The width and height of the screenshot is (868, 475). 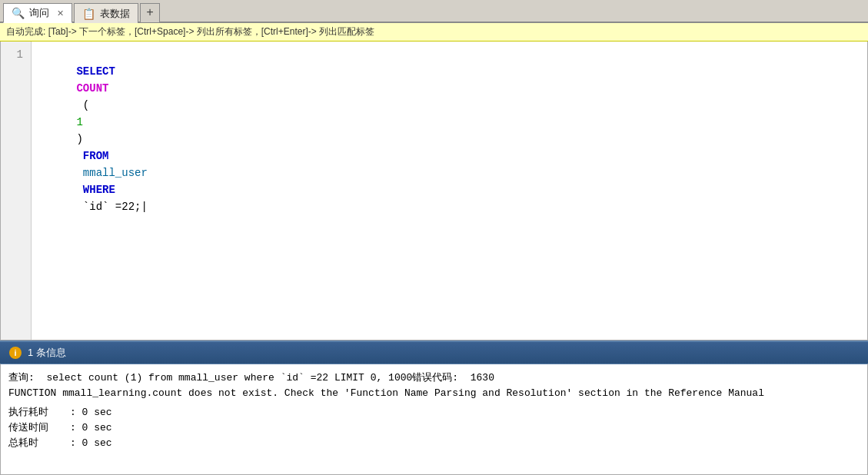 I want to click on sql-from: FROM, so click(x=92, y=156).